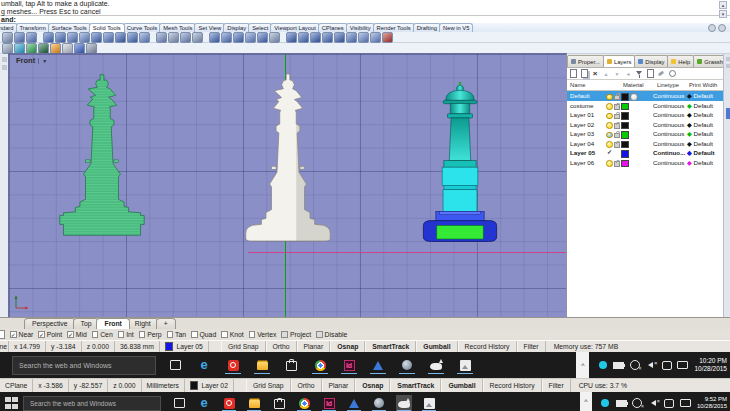  What do you see at coordinates (639, 74) in the screenshot?
I see `filter-icon` at bounding box center [639, 74].